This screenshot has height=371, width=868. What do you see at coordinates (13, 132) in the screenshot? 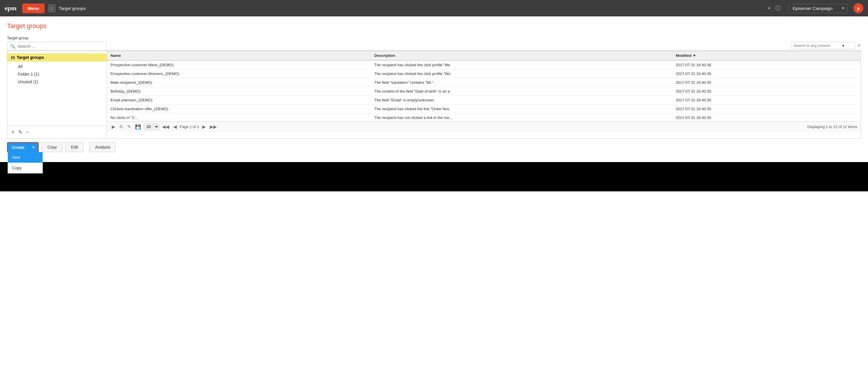
I see `add-tree-item-button: +` at bounding box center [13, 132].